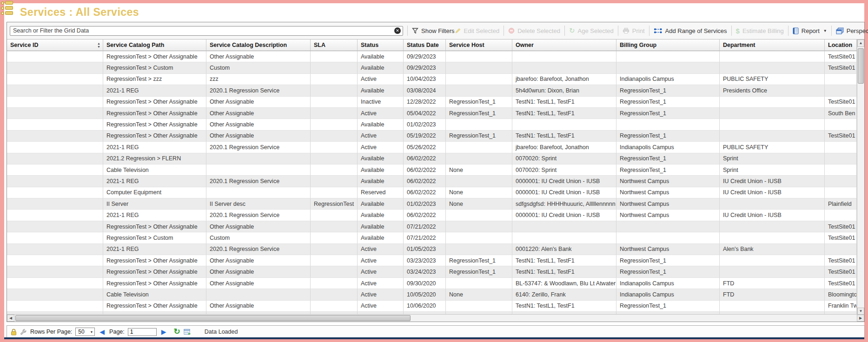 Image resolution: width=868 pixels, height=342 pixels. I want to click on column-header-status: Status, so click(380, 46).